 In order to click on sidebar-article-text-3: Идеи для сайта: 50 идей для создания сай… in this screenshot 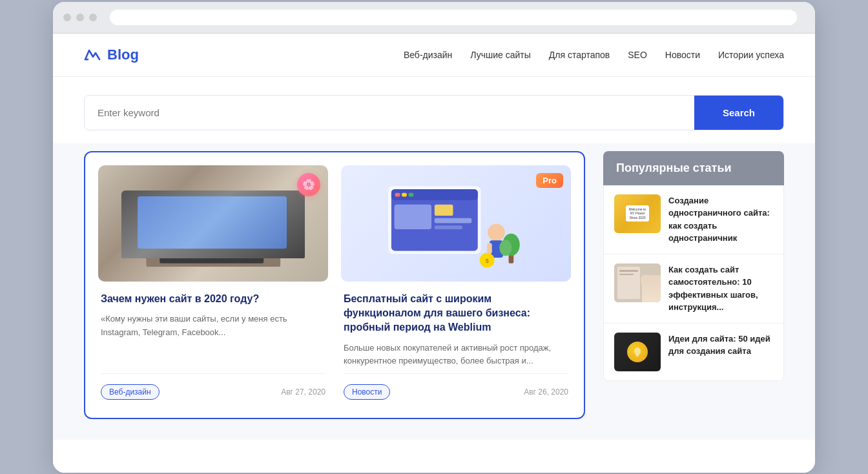, I will do `click(721, 352)`.